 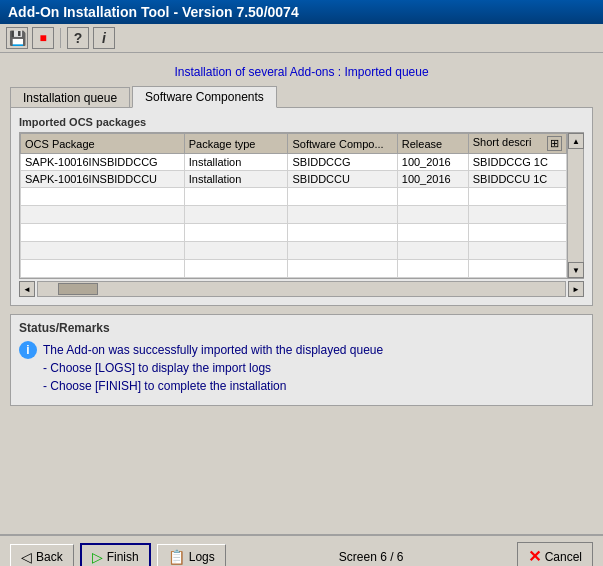 I want to click on toolbar: 💾 ■ ? i, so click(x=302, y=38).